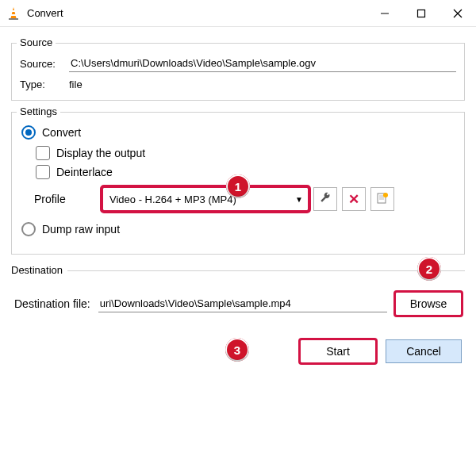 The height and width of the screenshot is (456, 476). Describe the element at coordinates (52, 304) in the screenshot. I see `destination-label: Destination file:` at that location.